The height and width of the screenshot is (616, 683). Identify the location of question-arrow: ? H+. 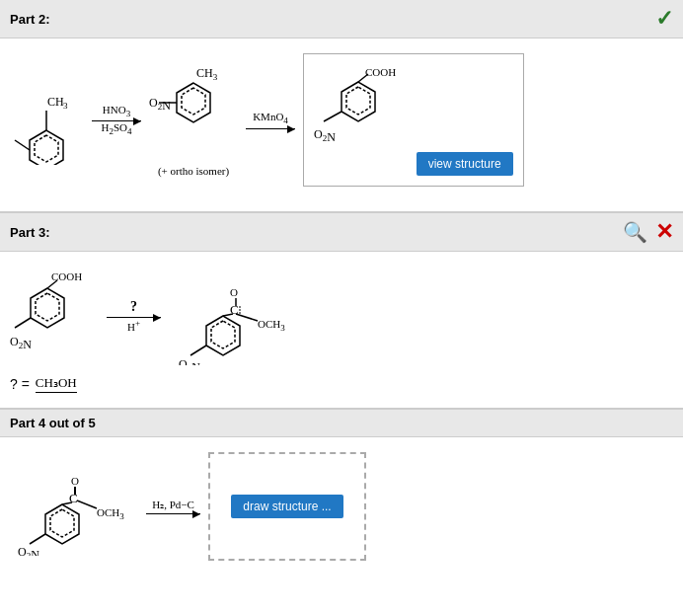
(134, 316).